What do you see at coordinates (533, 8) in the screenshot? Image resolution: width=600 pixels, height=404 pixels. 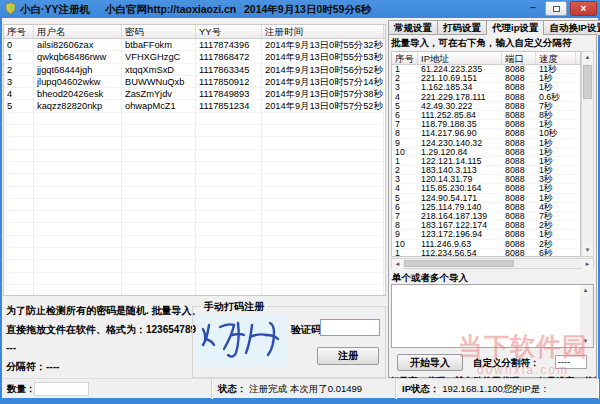 I see `minimize-button: –` at bounding box center [533, 8].